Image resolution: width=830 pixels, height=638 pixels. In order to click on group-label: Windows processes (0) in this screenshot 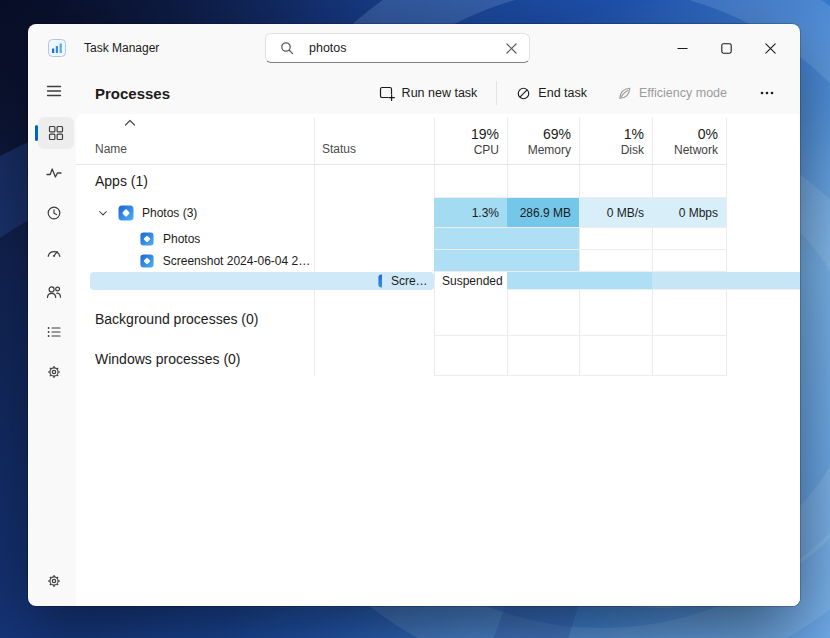, I will do `click(168, 359)`.